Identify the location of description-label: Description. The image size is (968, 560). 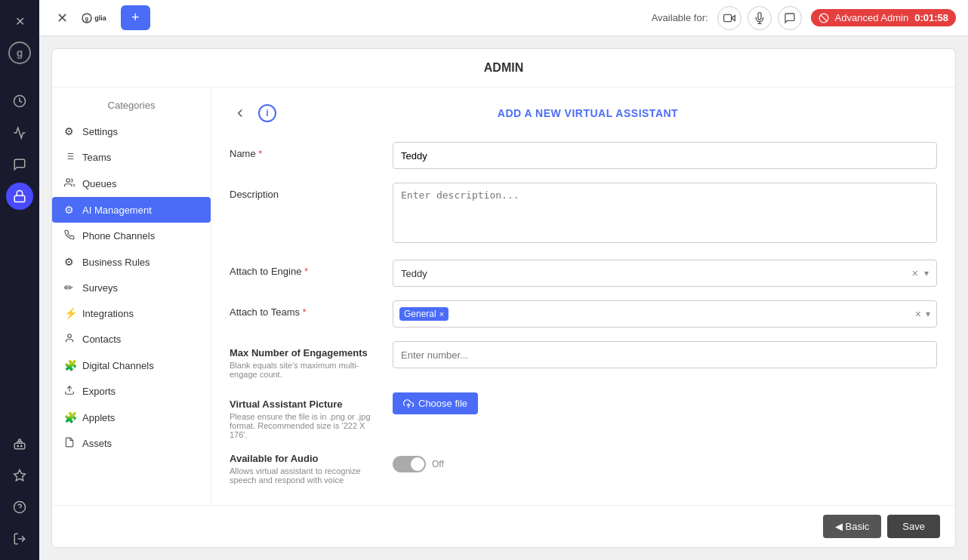
(305, 192).